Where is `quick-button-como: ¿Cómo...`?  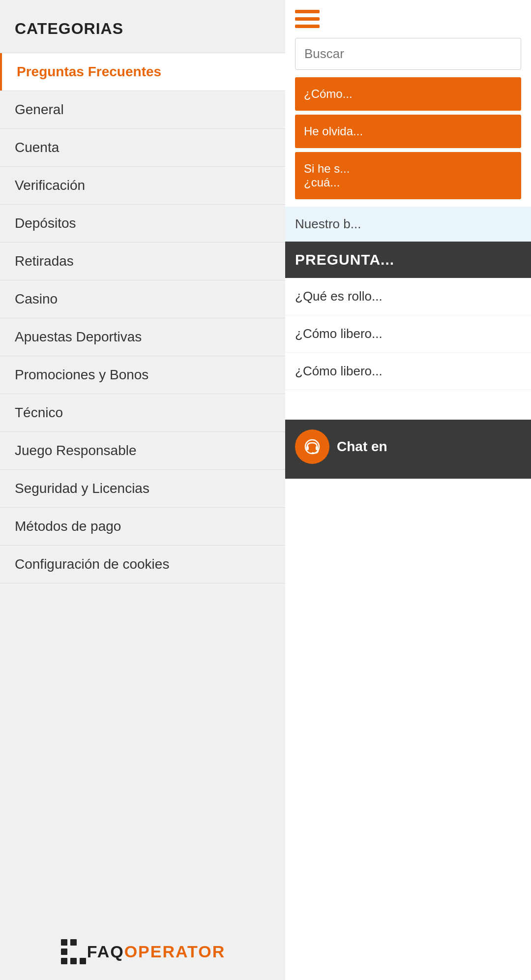 quick-button-como: ¿Cómo... is located at coordinates (408, 94).